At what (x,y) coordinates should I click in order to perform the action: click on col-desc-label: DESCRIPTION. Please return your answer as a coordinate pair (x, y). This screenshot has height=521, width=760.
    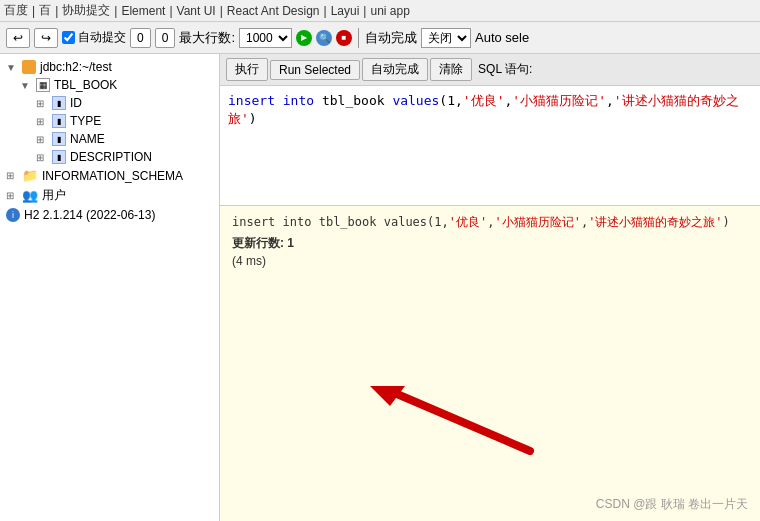
    Looking at the image, I should click on (111, 157).